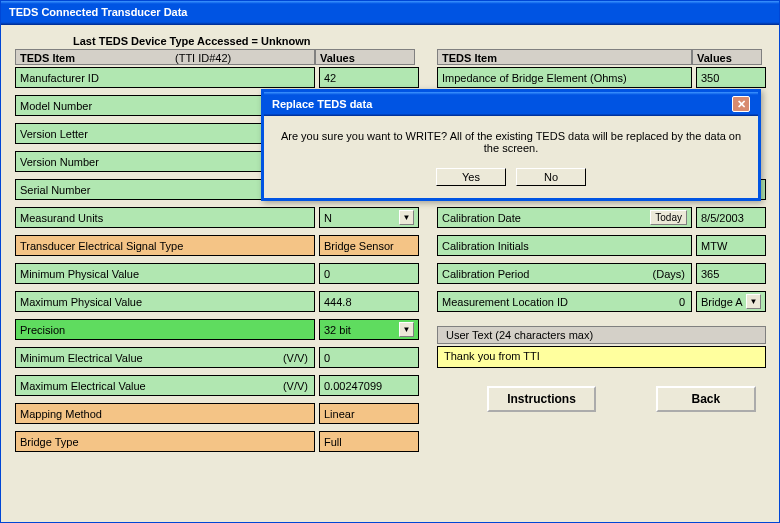 This screenshot has width=780, height=523. I want to click on field-value-text: 350, so click(710, 78).